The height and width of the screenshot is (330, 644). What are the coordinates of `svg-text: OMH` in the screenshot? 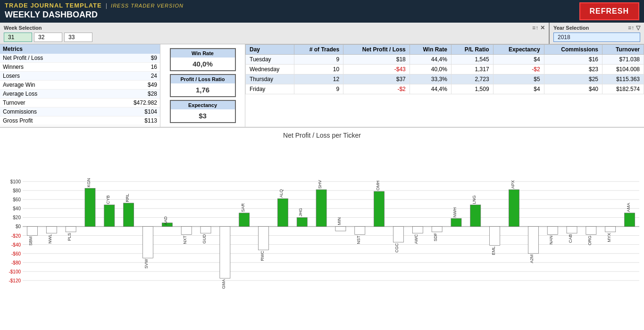 It's located at (378, 186).